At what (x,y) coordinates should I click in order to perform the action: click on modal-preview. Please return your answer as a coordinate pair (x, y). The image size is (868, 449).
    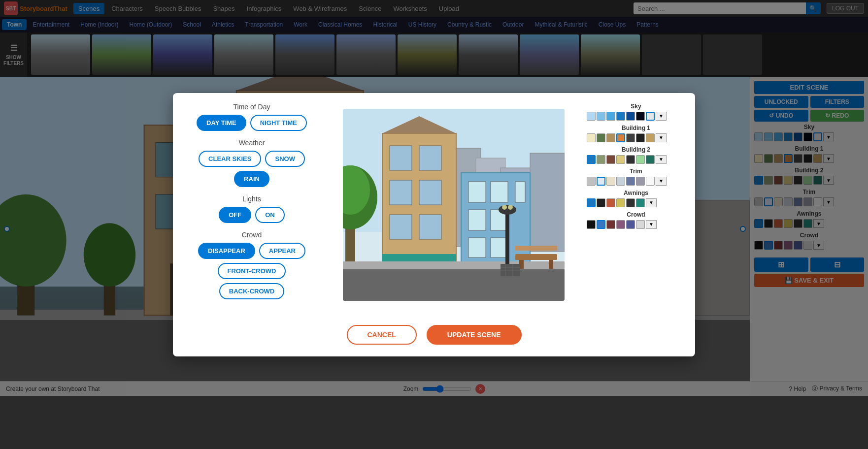
    Looking at the image, I should click on (454, 205).